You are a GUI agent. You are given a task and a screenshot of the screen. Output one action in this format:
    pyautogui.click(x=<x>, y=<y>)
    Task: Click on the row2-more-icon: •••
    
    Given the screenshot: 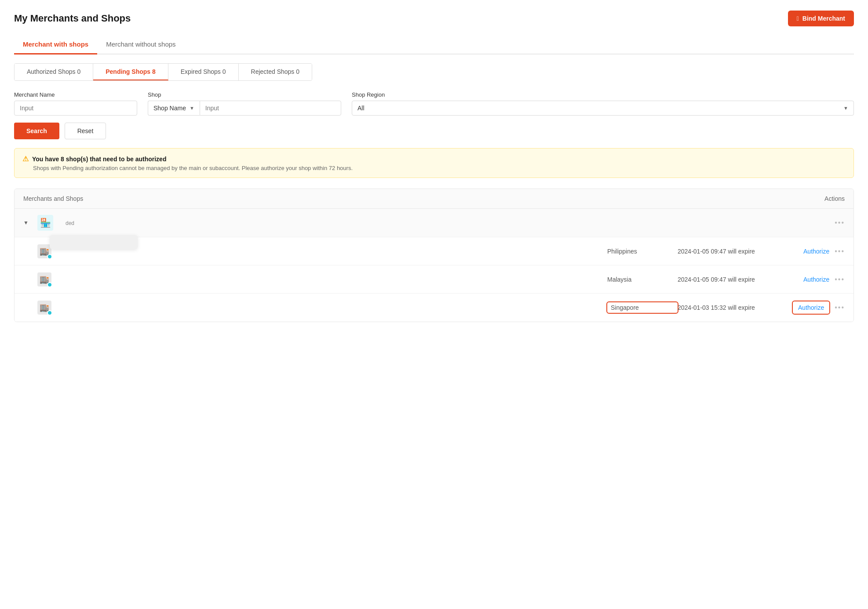 What is the action you would take?
    pyautogui.click(x=840, y=279)
    